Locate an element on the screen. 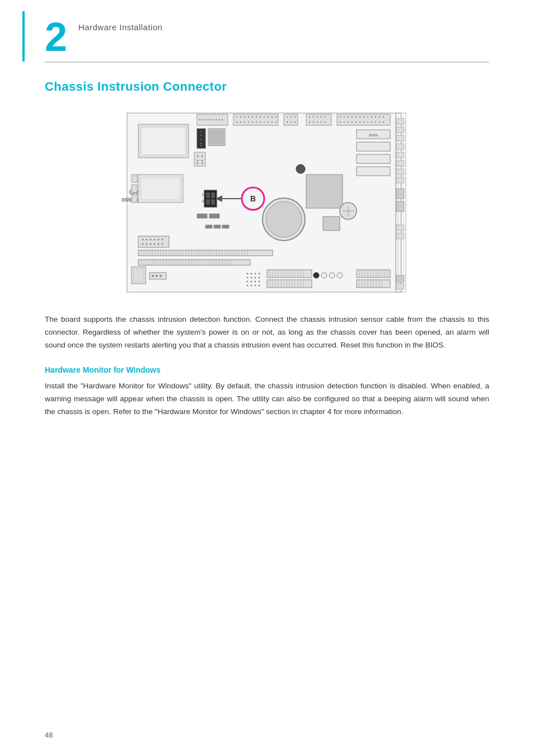 Image resolution: width=534 pixels, height=756 pixels. motherboard-svg: RAM is located at coordinates (267, 203).